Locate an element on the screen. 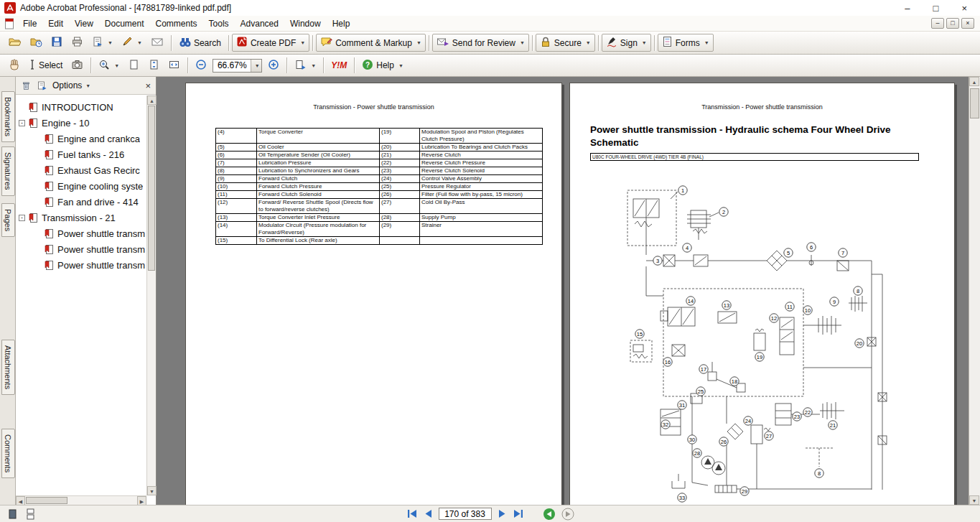 Image resolution: width=980 pixels, height=522 pixels. menu-edit: Edit is located at coordinates (56, 24).